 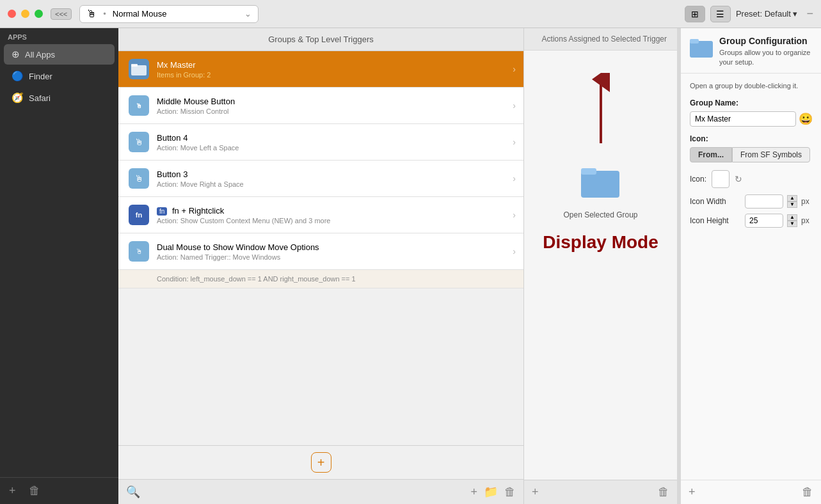 What do you see at coordinates (162, 211) in the screenshot?
I see `fn-badge: fn` at bounding box center [162, 211].